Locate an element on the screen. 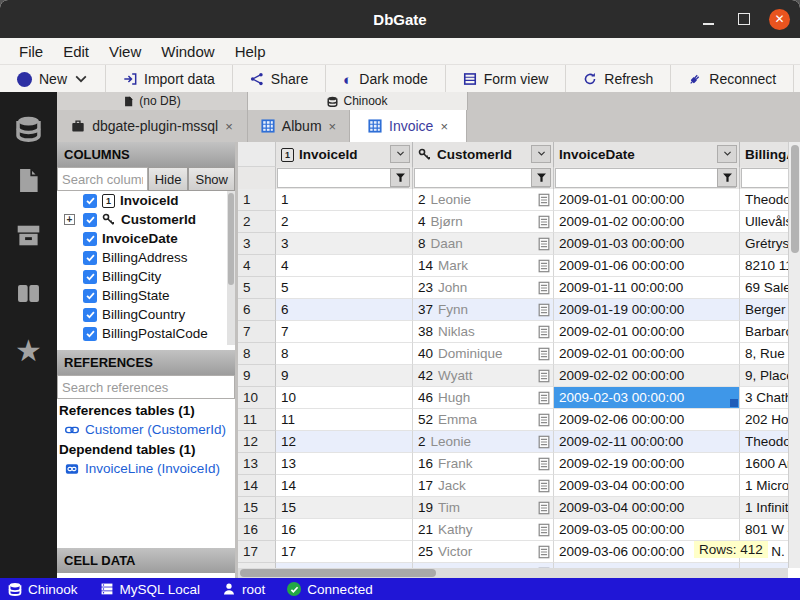  row-number: 11 is located at coordinates (257, 420).